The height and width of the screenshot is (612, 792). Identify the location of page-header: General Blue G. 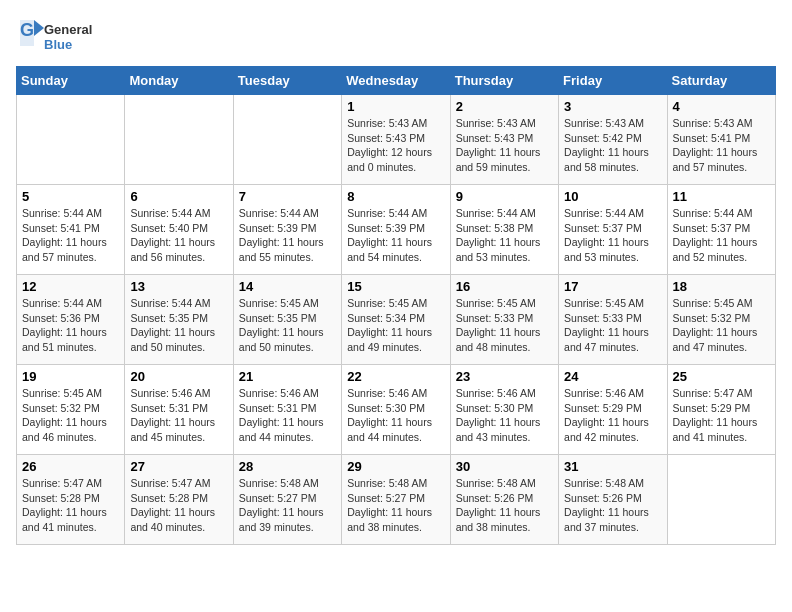
(396, 36).